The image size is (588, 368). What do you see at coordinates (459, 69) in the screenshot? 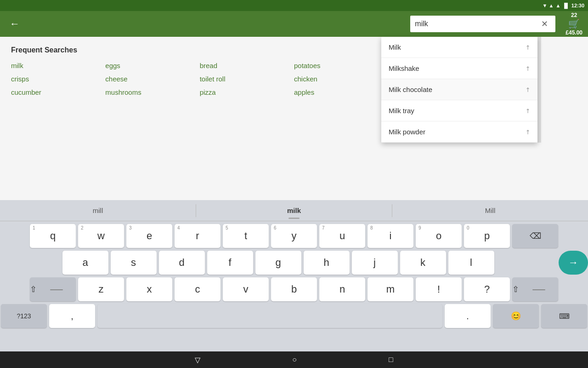
I see `dropdown-item-milkshake: Milkshake ↗` at bounding box center [459, 69].